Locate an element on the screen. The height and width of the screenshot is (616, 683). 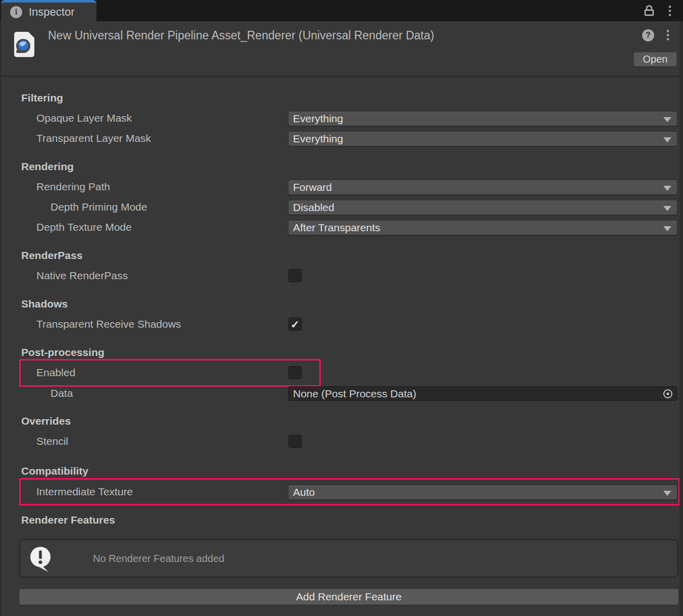
renderer-features-empty-message: No Renderer Features added is located at coordinates (159, 558).